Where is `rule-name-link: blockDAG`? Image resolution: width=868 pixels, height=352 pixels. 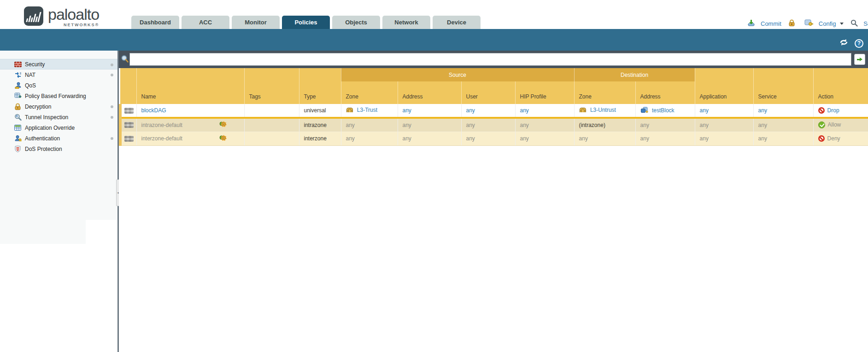
rule-name-link: blockDAG is located at coordinates (154, 110).